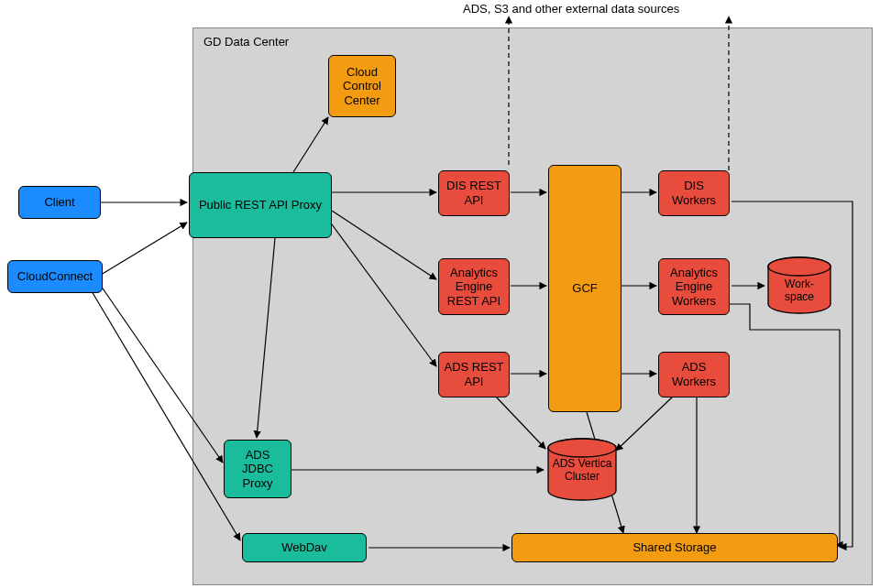  I want to click on cloudconnect-label: CloudConnect, so click(55, 277).